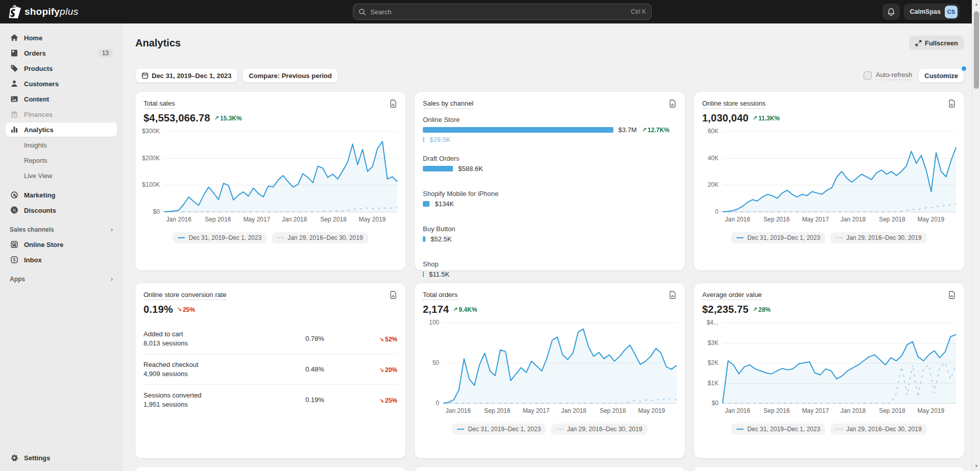  What do you see at coordinates (61, 12) in the screenshot?
I see `shopify-plus-logo: shopifyplus` at bounding box center [61, 12].